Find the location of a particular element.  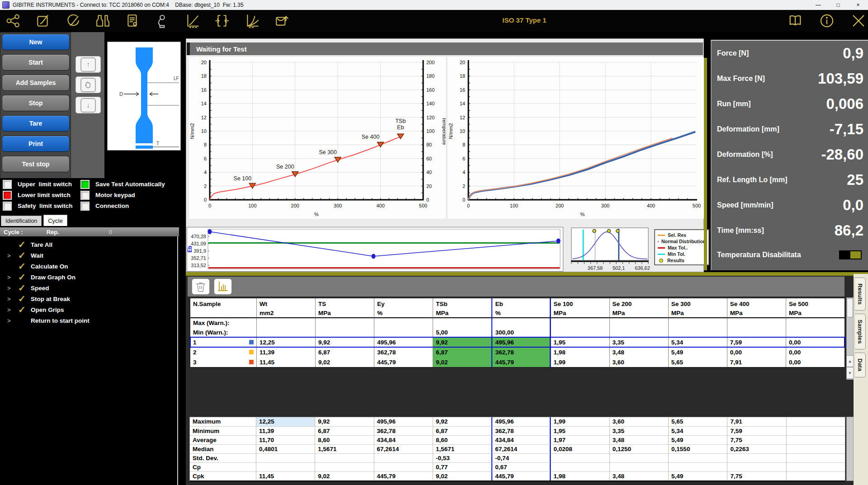

button-new: New is located at coordinates (36, 42).